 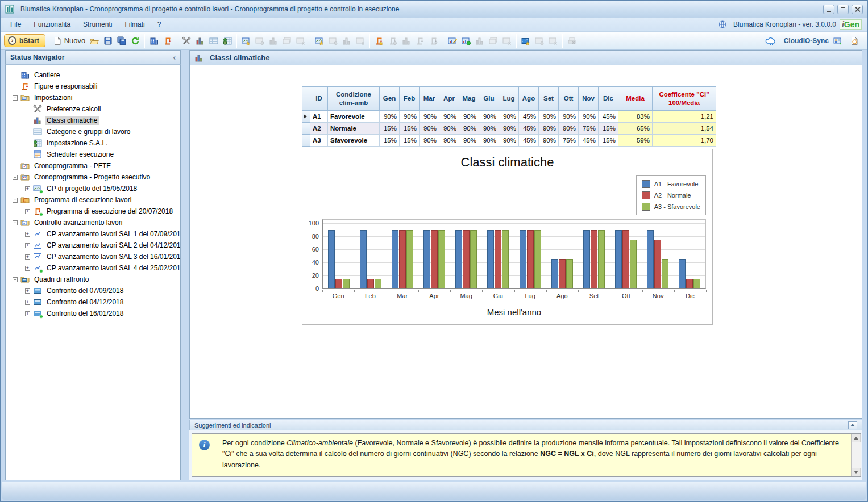 What do you see at coordinates (489, 99) in the screenshot?
I see `column-header: Giu` at bounding box center [489, 99].